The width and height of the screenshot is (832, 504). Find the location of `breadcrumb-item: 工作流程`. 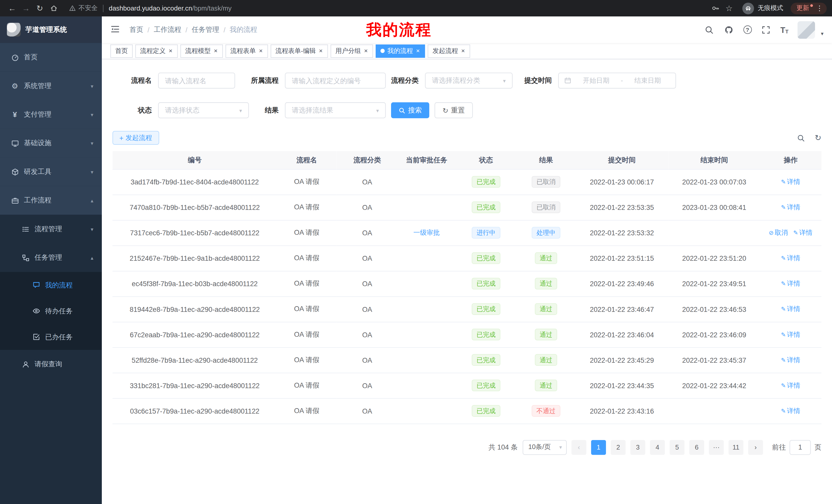

breadcrumb-item: 工作流程 is located at coordinates (167, 30).